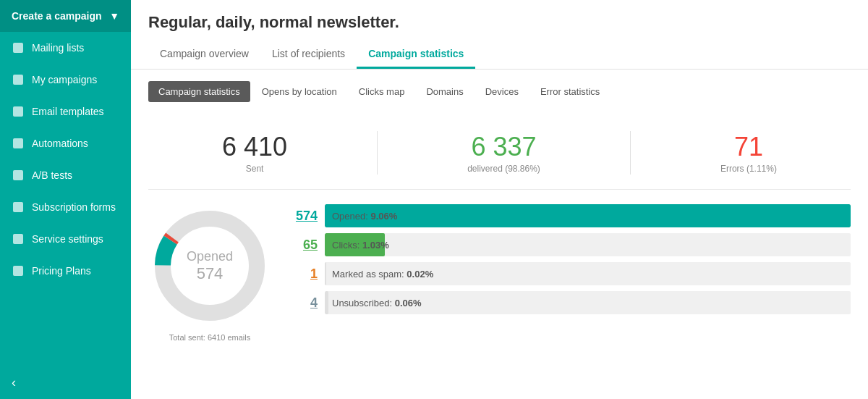 Image resolution: width=868 pixels, height=399 pixels. Describe the element at coordinates (65, 175) in the screenshot. I see `sidebar-item-ab-tests: A/B tests` at that location.